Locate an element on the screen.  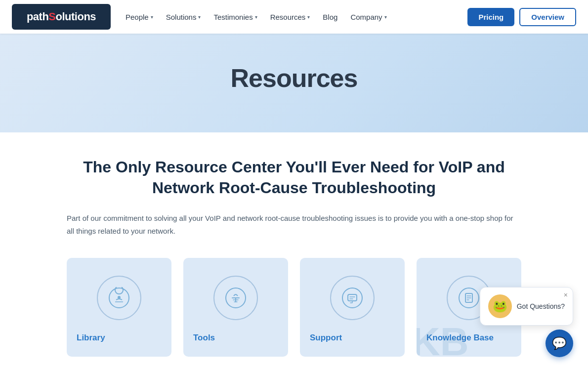
chat-mascot: 🐸 is located at coordinates (500, 306).